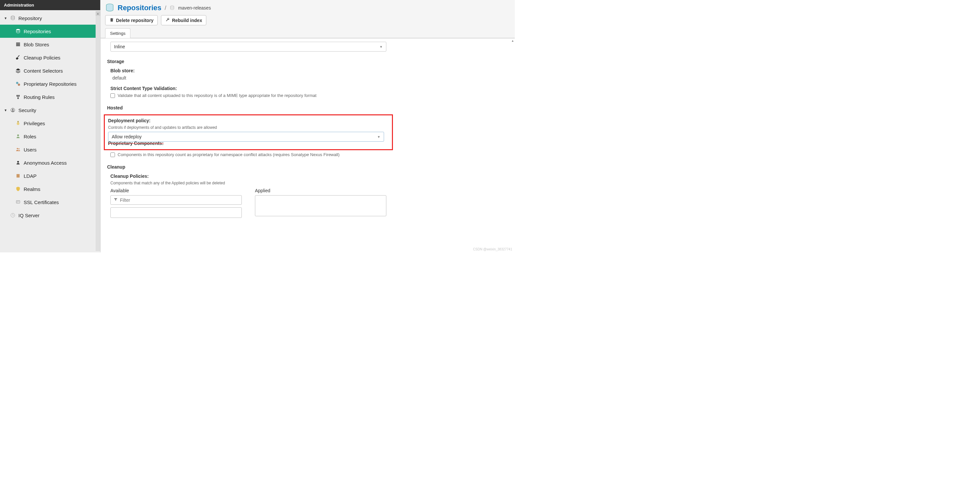 This screenshot has height=489, width=980. Describe the element at coordinates (41, 202) in the screenshot. I see `sidebar-item-label: SSL Certificates` at that location.